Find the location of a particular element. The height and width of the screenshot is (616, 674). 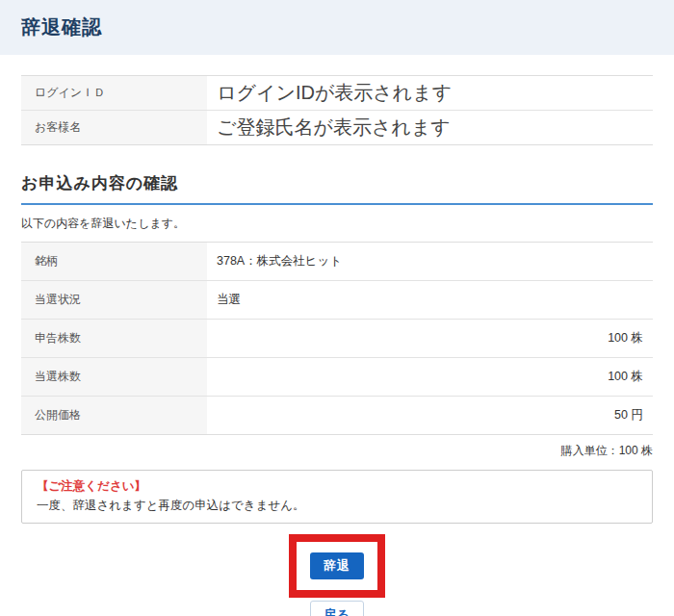

customer-name-value: ご登録氏名が表示されます is located at coordinates (429, 128).